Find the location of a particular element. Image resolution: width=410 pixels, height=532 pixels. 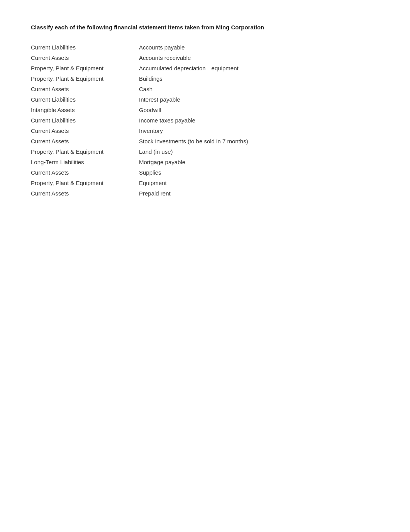

table-row: Property, Plant & EquipmentAccumulated d… is located at coordinates (140, 68).